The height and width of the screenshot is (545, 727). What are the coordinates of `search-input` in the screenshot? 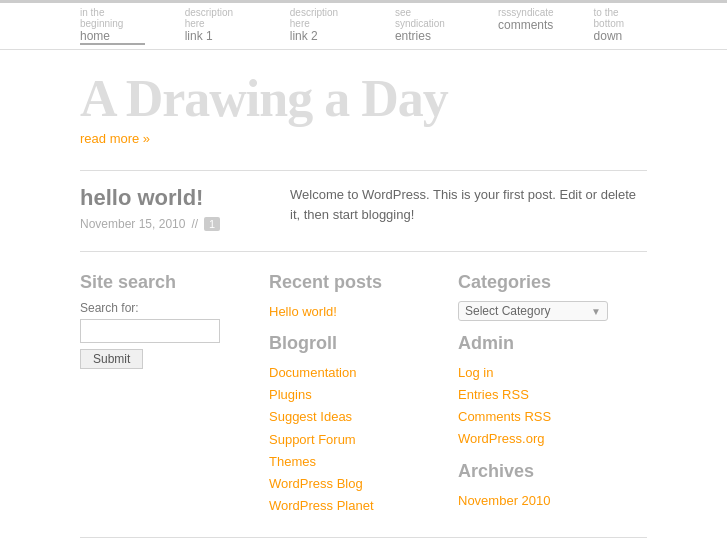 It's located at (150, 331).